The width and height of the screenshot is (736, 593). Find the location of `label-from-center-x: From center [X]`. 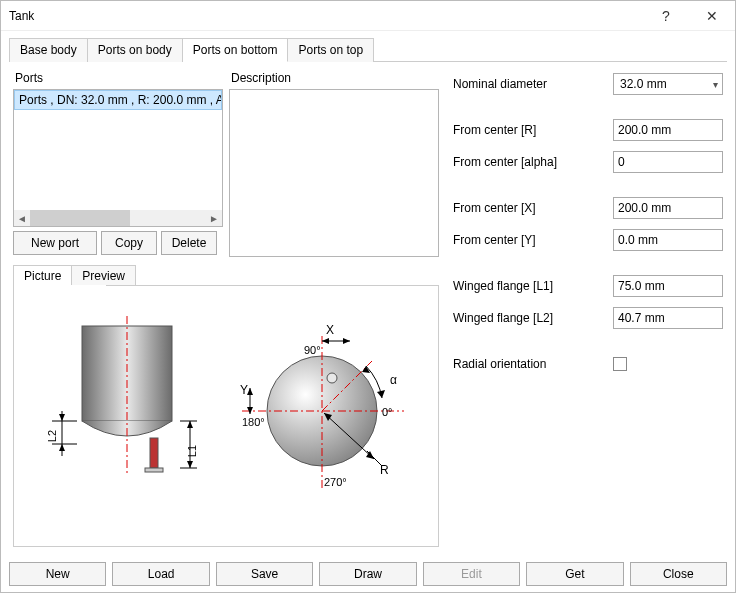

label-from-center-x: From center [X] is located at coordinates (533, 208).